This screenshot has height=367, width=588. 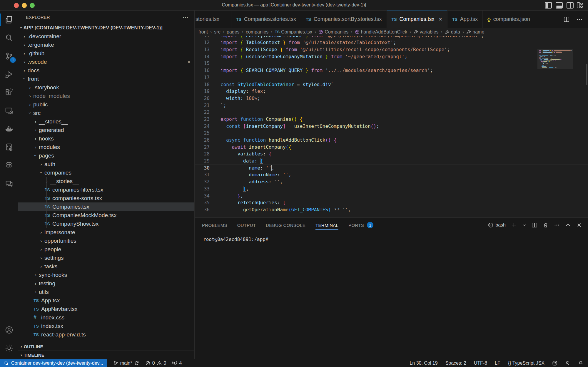 What do you see at coordinates (106, 156) in the screenshot?
I see `tree-item-pages: ›pages` at bounding box center [106, 156].